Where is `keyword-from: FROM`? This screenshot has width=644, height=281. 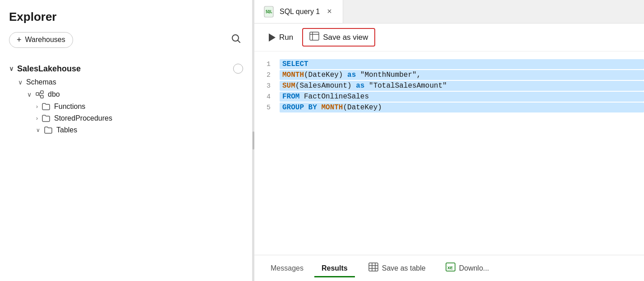 keyword-from: FROM is located at coordinates (291, 97).